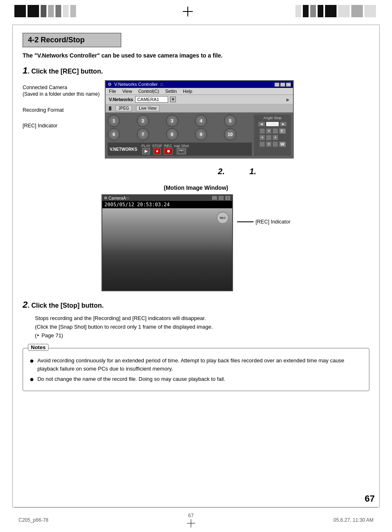 This screenshot has width=392, height=532. I want to click on bottom-right-text: 05.6.27, 11:30 AM, so click(353, 520).